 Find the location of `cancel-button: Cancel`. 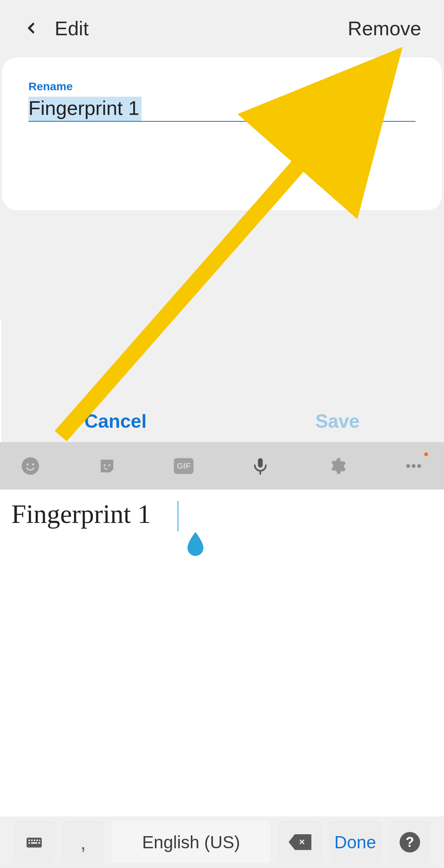

cancel-button: Cancel is located at coordinates (115, 421).